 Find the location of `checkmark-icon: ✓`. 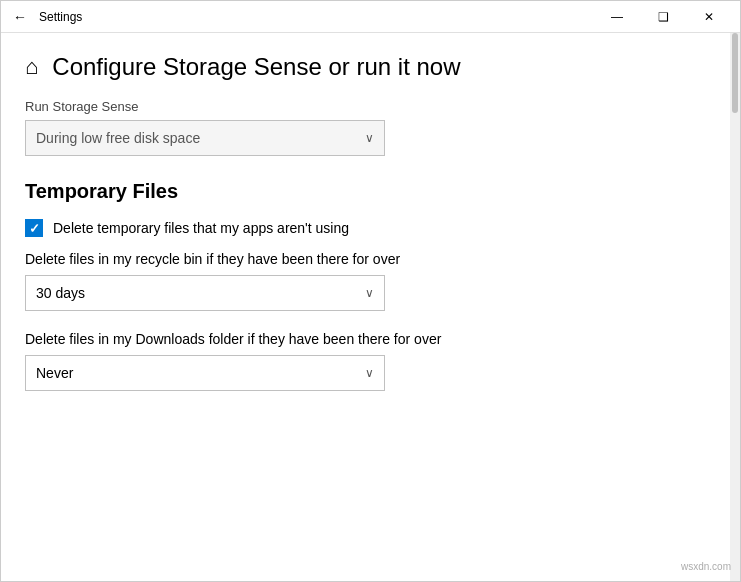

checkmark-icon: ✓ is located at coordinates (34, 228).